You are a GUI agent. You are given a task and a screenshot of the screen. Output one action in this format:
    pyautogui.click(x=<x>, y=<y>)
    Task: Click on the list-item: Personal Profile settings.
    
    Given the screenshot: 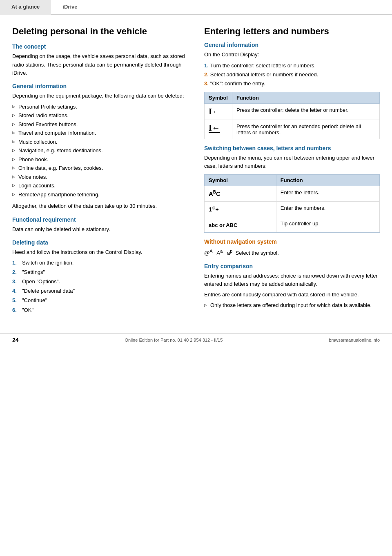 What is the action you would take?
    pyautogui.click(x=100, y=107)
    